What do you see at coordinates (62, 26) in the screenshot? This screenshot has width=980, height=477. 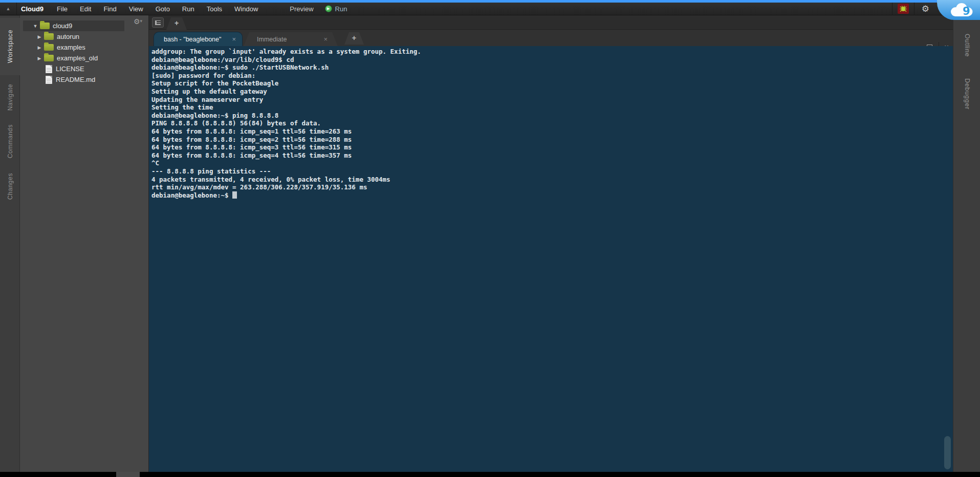 I see `tree-item-label: cloud9` at bounding box center [62, 26].